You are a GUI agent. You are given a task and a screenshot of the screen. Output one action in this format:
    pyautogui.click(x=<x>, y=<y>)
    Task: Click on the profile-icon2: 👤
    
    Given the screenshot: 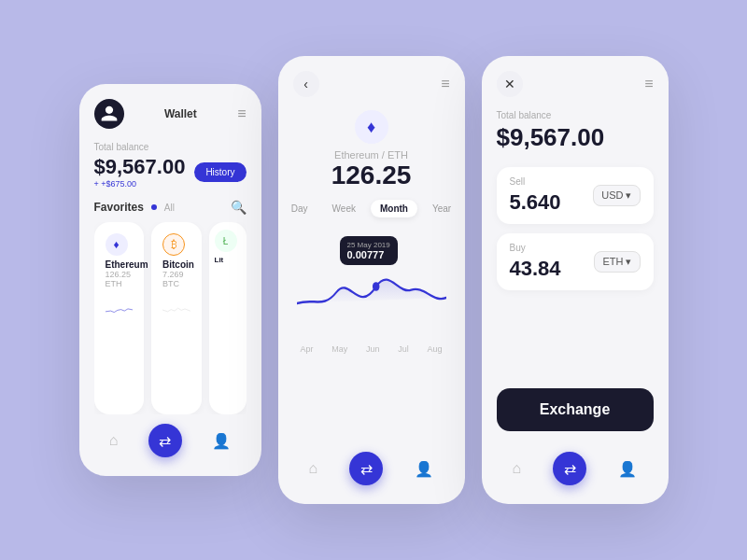 What is the action you would take?
    pyautogui.click(x=424, y=469)
    